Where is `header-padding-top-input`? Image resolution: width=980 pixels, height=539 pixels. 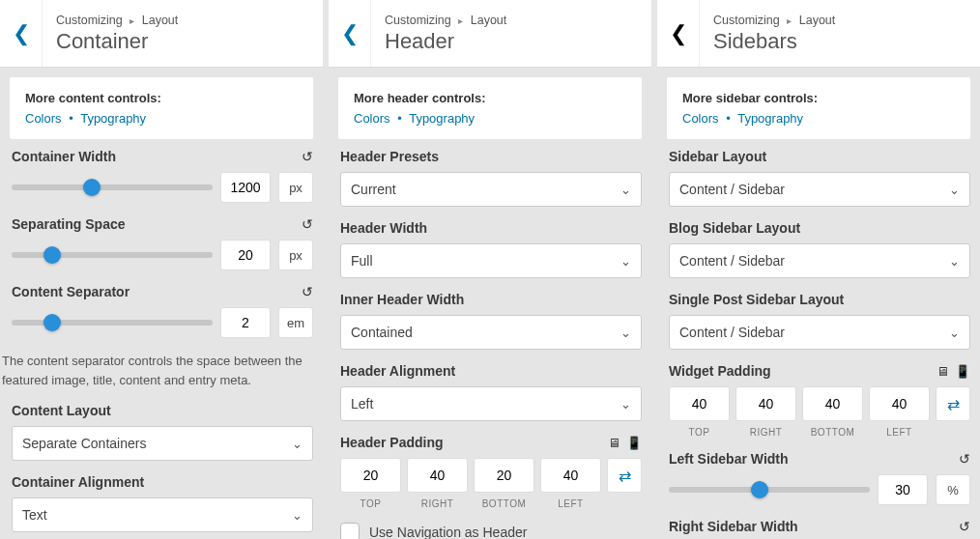
header-padding-top-input is located at coordinates (371, 475).